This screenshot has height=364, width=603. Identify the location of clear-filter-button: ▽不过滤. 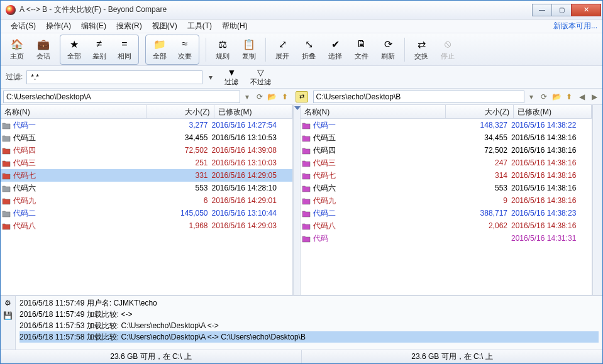
(260, 77).